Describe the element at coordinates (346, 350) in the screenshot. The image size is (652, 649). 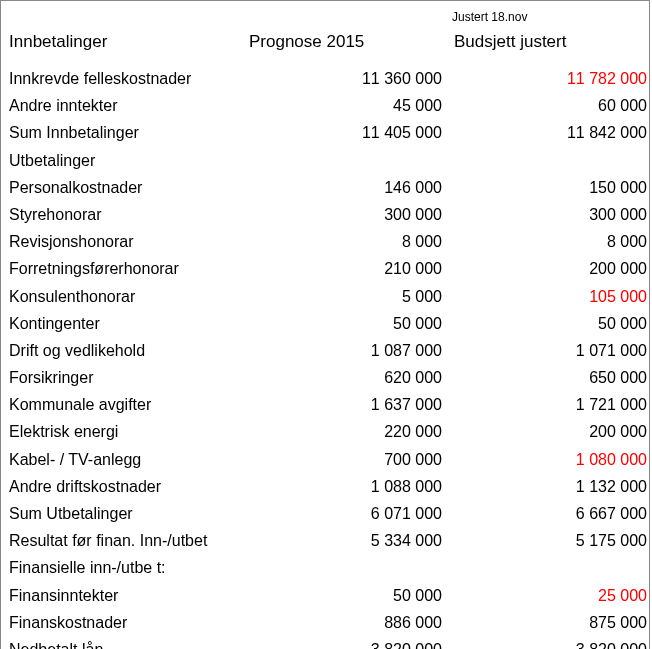
I see `cell-prognose: 1 087 000` at that location.